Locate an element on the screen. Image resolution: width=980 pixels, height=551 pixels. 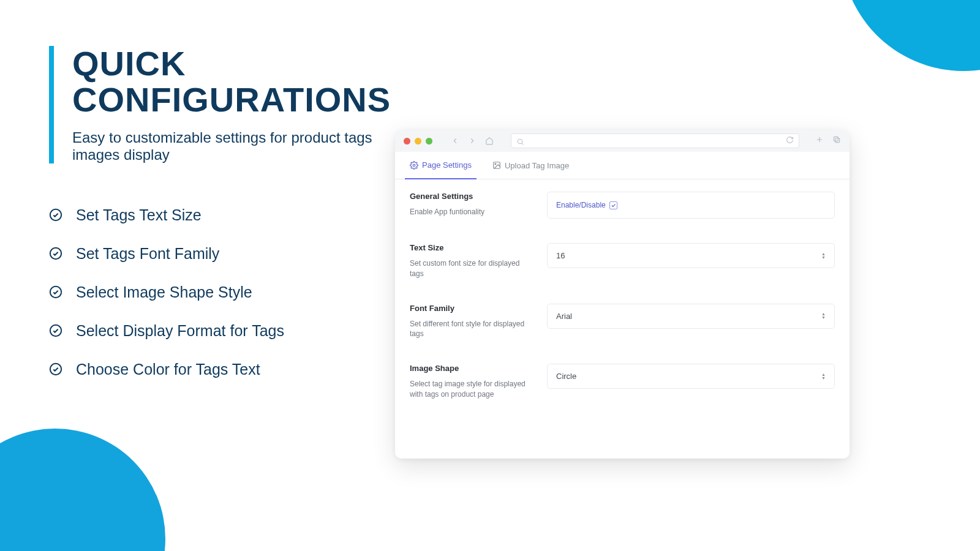
setting-label-col: Image Shape Select tag image style for d… is located at coordinates (471, 382).